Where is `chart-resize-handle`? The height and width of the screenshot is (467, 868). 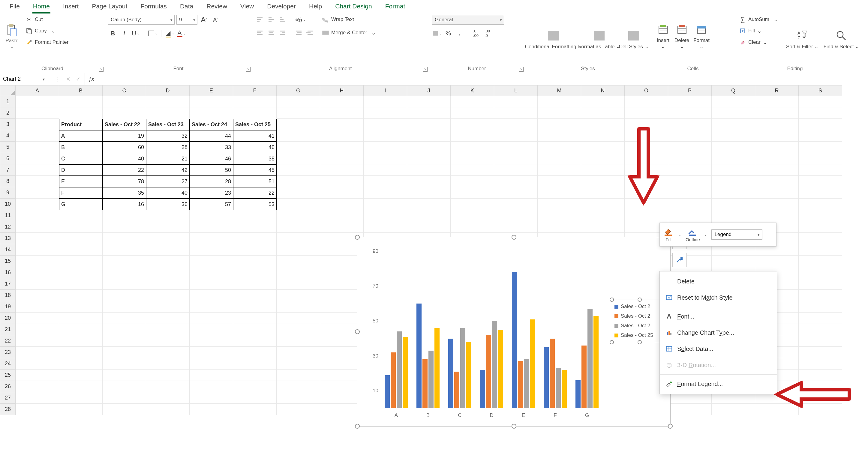
chart-resize-handle is located at coordinates (357, 237).